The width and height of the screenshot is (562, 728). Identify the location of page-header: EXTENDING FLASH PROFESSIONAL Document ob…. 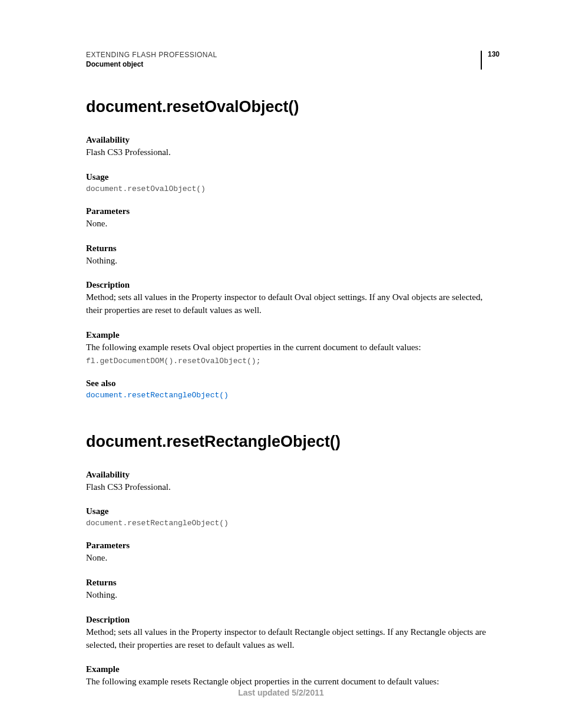
(293, 60).